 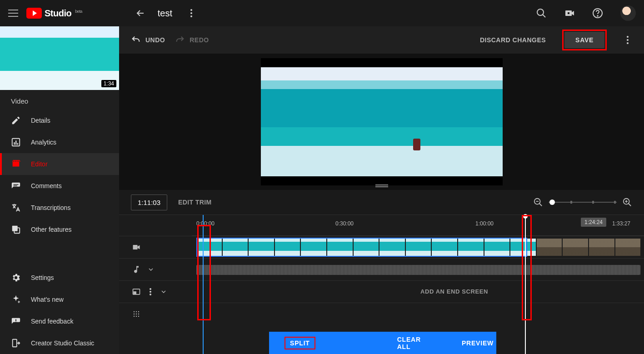 I want to click on sidebar-item-label: Analytics, so click(x=44, y=142).